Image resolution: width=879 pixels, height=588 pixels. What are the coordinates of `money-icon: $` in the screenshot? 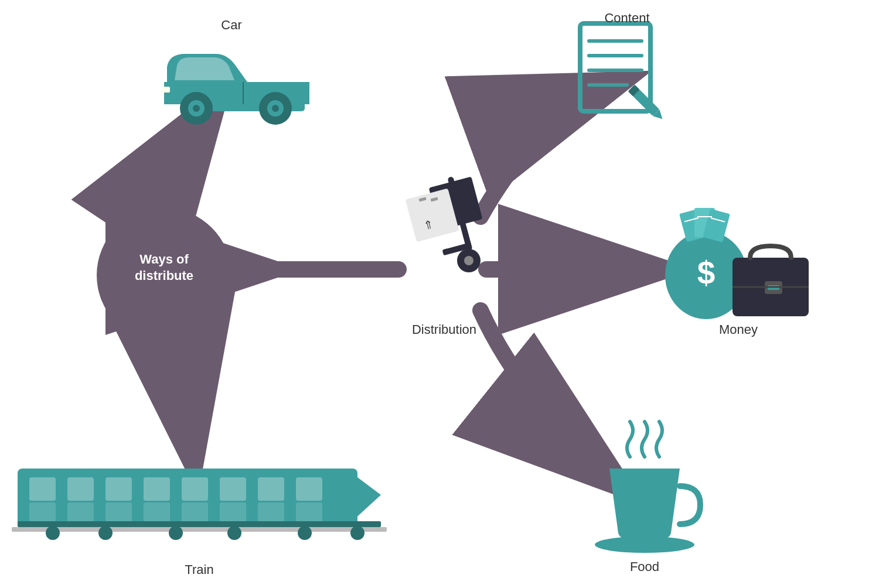 It's located at (737, 264).